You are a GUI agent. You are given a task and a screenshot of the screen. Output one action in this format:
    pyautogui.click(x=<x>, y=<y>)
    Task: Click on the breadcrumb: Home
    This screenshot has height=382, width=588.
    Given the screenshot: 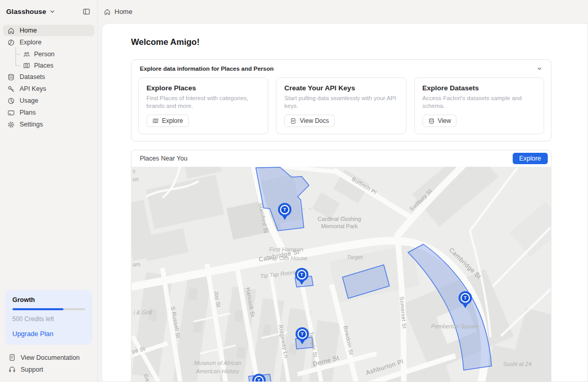 What is the action you would take?
    pyautogui.click(x=124, y=11)
    